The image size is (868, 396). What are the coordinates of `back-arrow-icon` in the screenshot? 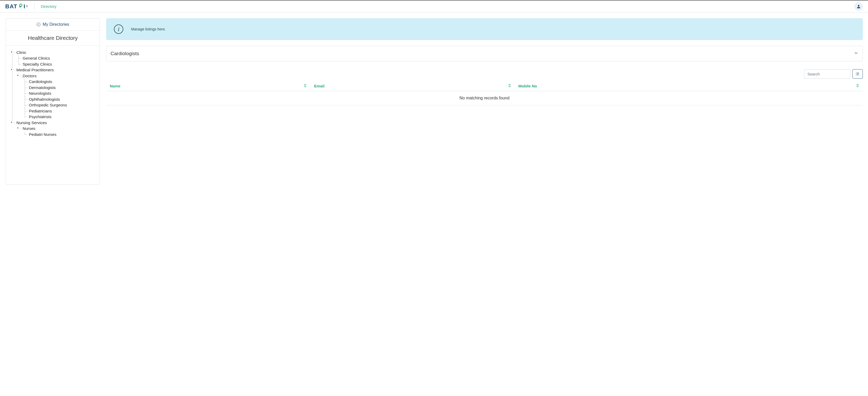 It's located at (38, 24).